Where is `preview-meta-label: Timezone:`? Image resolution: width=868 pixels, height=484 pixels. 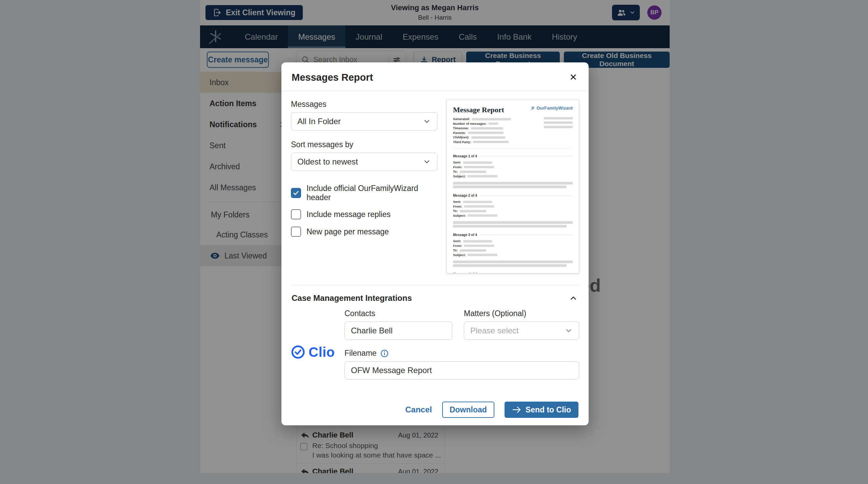 preview-meta-label: Timezone: is located at coordinates (461, 128).